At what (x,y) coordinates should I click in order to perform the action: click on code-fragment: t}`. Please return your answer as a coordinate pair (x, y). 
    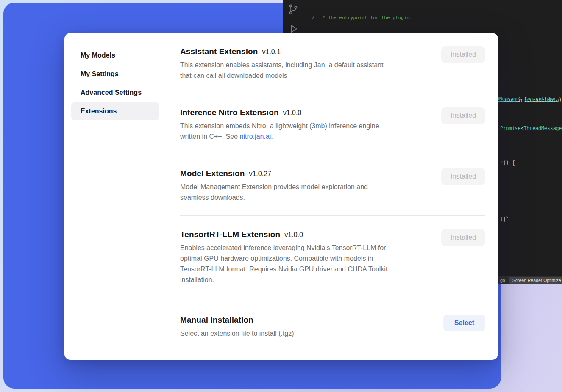
    Looking at the image, I should click on (504, 219).